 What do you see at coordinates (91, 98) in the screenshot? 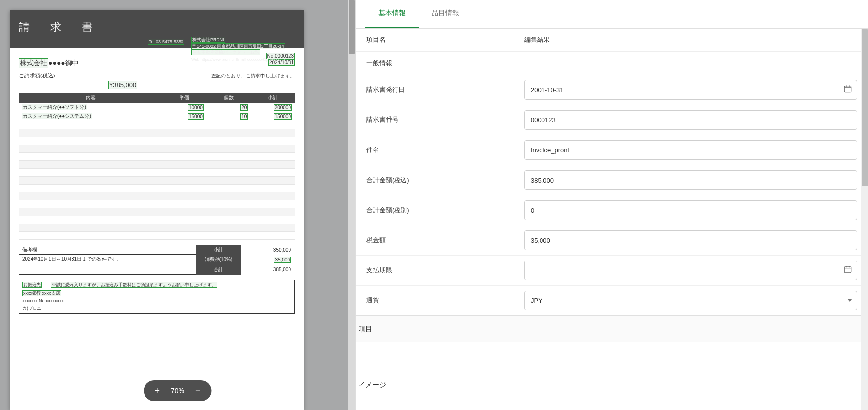
I see `th-desc: 内容` at bounding box center [91, 98].